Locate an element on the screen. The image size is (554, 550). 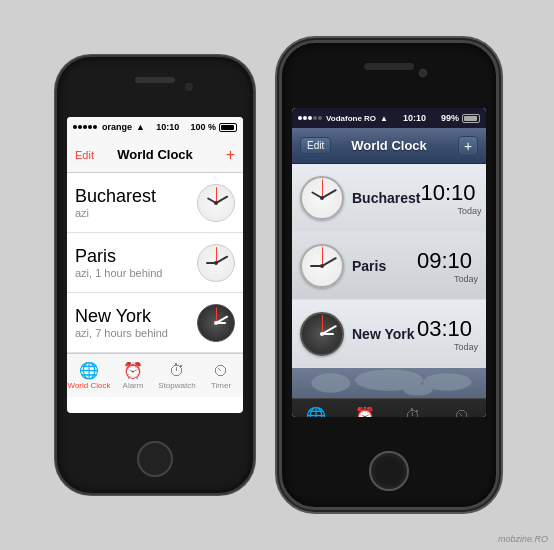
tab-world-clock-ios7: 🌐 World Clock is located at coordinates (89, 376).